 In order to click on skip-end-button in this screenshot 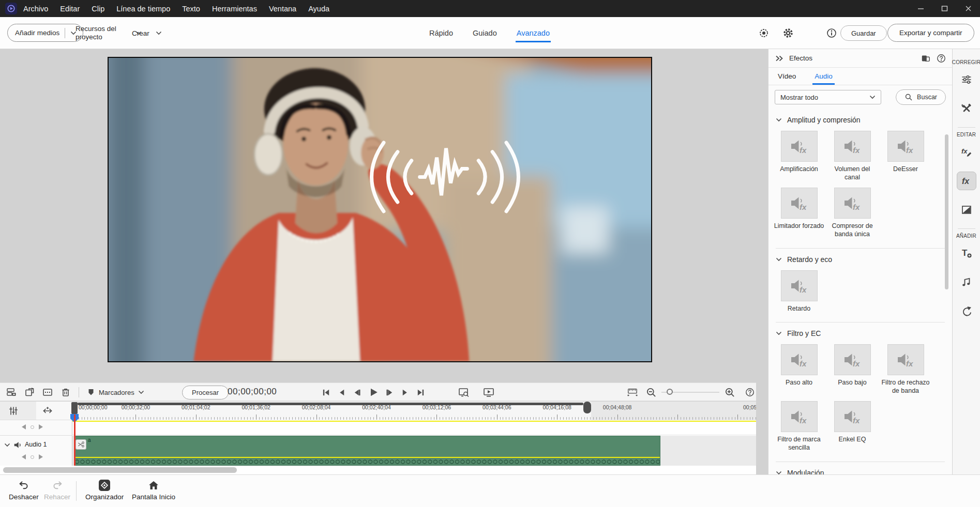, I will do `click(421, 393)`.